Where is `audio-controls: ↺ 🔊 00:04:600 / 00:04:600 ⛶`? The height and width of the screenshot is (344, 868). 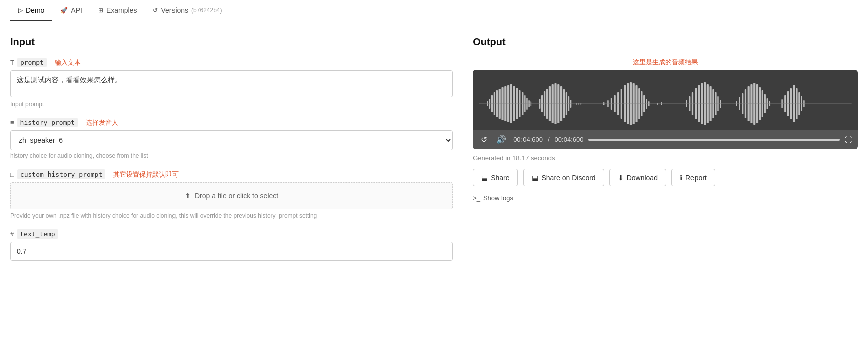 audio-controls: ↺ 🔊 00:04:600 / 00:04:600 ⛶ is located at coordinates (665, 139).